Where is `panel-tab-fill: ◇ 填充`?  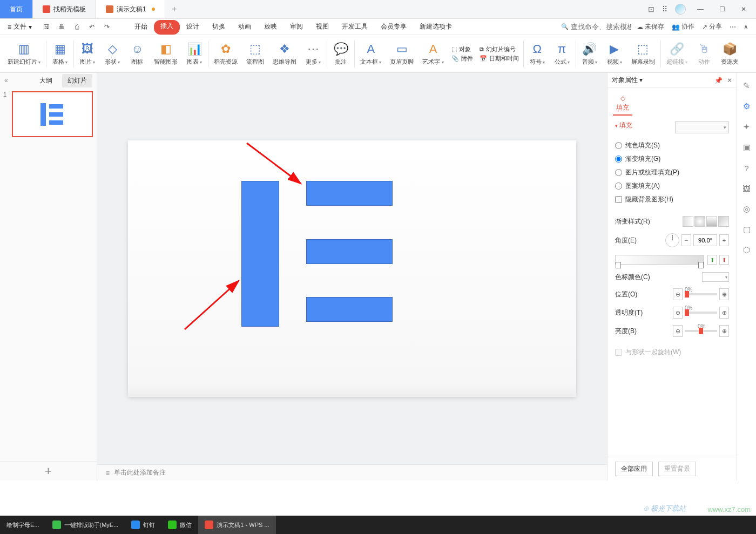 panel-tab-fill: ◇ 填充 is located at coordinates (623, 104).